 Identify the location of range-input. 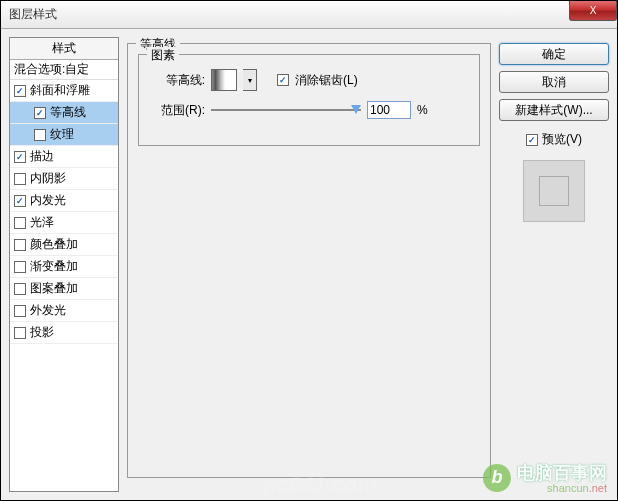
(389, 110).